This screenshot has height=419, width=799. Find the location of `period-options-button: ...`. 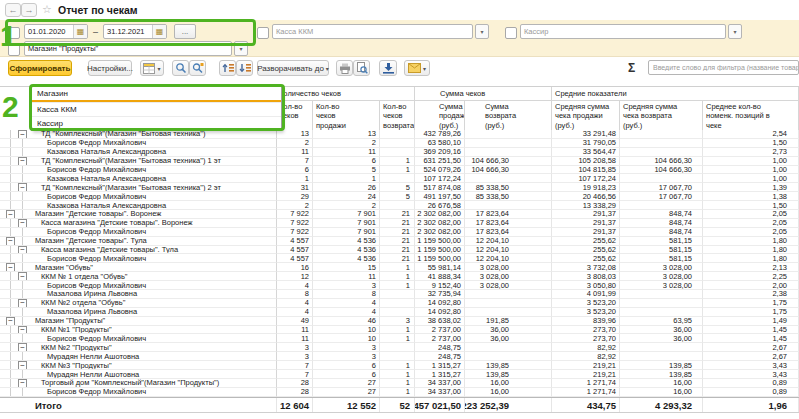

period-options-button: ... is located at coordinates (185, 32).